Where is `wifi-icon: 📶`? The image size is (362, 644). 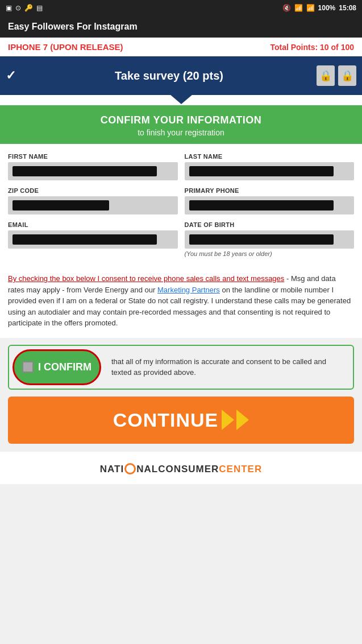
wifi-icon: 📶 is located at coordinates (299, 8).